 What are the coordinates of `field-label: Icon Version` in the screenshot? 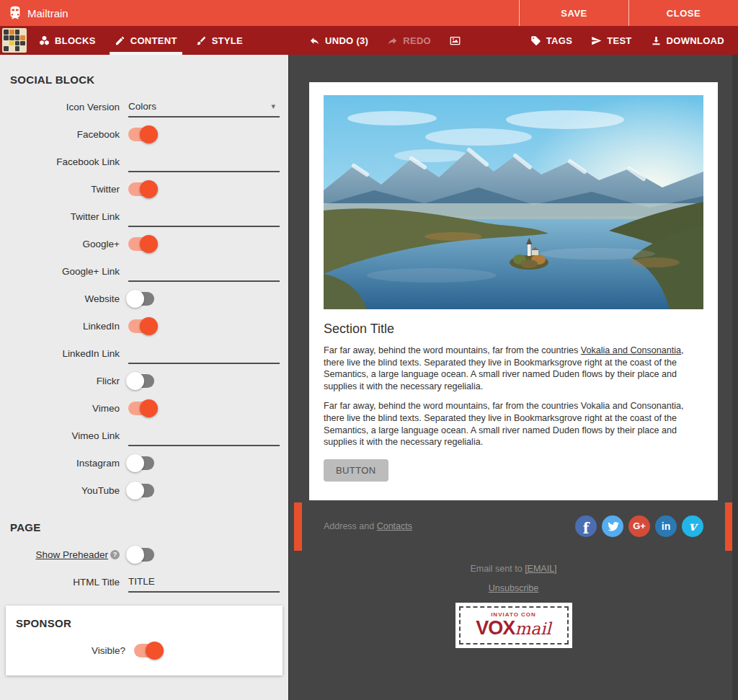 It's located at (64, 107).